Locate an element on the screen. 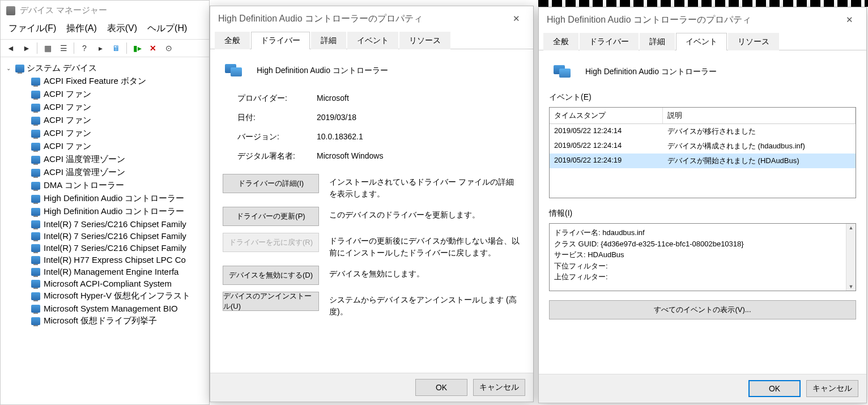 The width and height of the screenshot is (868, 405). tree-item: Intel(R) H77 Express Chipset LPC Co is located at coordinates (105, 259).